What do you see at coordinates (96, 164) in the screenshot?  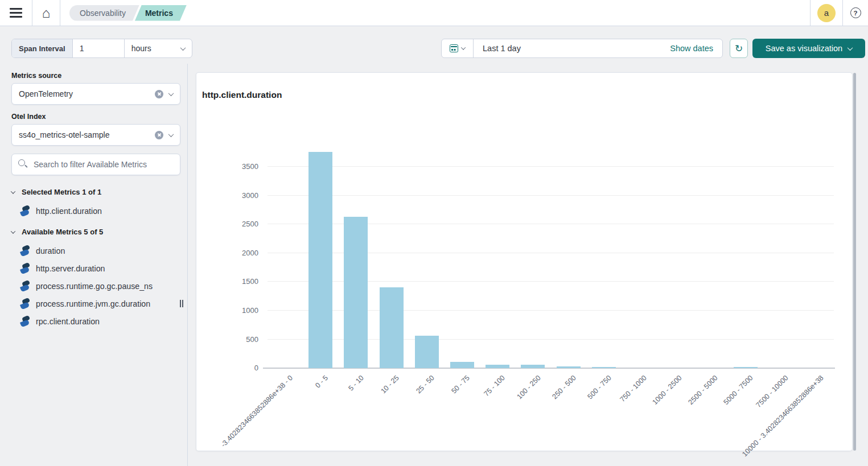 I see `metrics-search-input` at bounding box center [96, 164].